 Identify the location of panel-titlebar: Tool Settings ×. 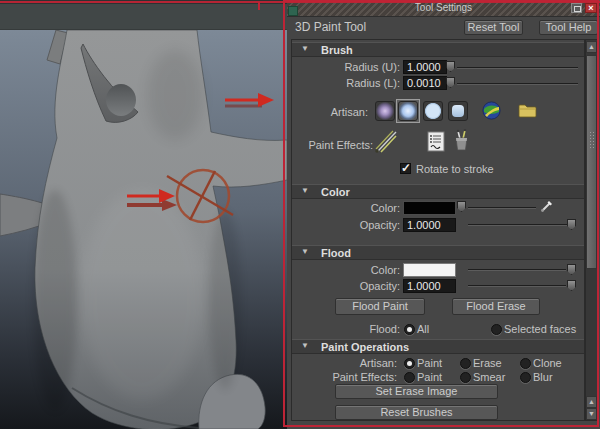
(444, 8).